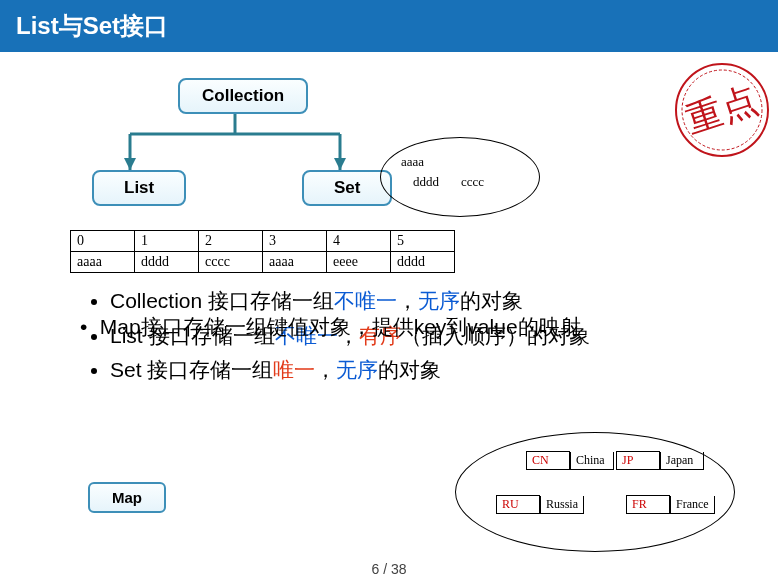  Describe the element at coordinates (389, 26) in the screenshot. I see `slide-title: List与Set接口` at that location.